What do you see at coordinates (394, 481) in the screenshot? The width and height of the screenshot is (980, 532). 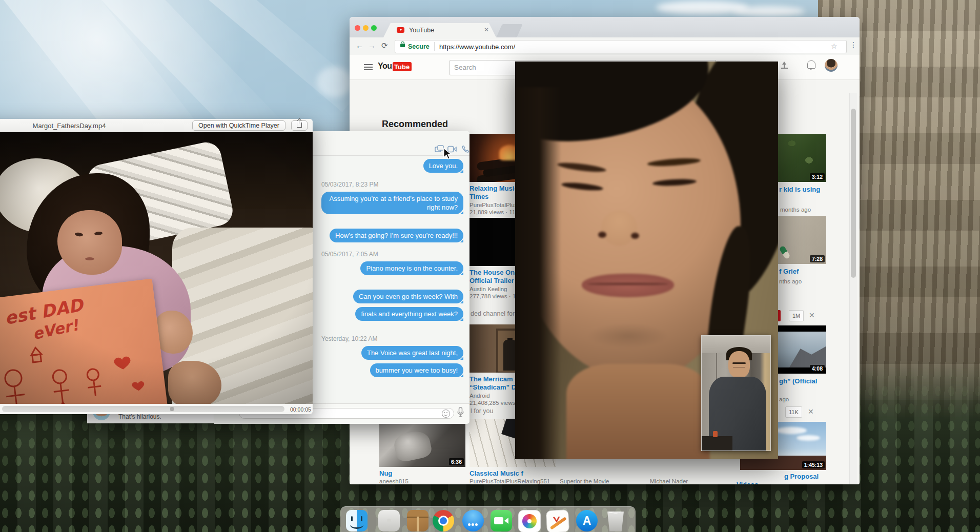 I see `video-channel: aneesh815` at bounding box center [394, 481].